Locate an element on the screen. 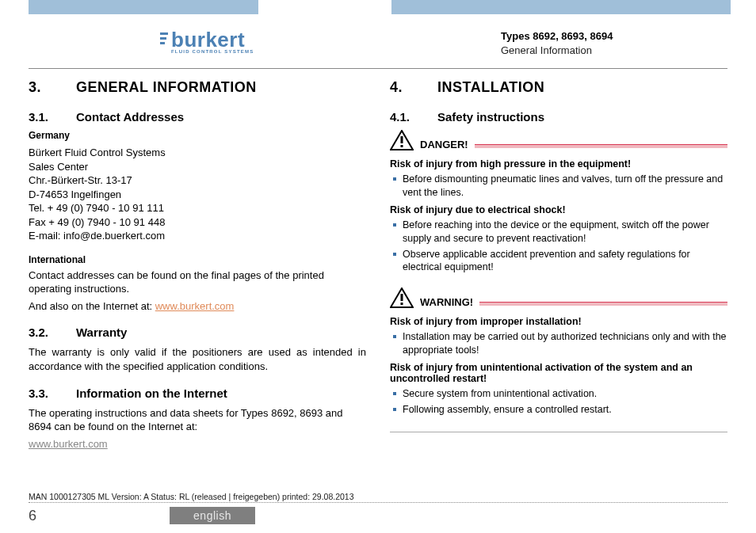 This screenshot has width=756, height=533. addr-line: Fax + 49 (0) 7940 - 10 91 448 is located at coordinates (197, 223).